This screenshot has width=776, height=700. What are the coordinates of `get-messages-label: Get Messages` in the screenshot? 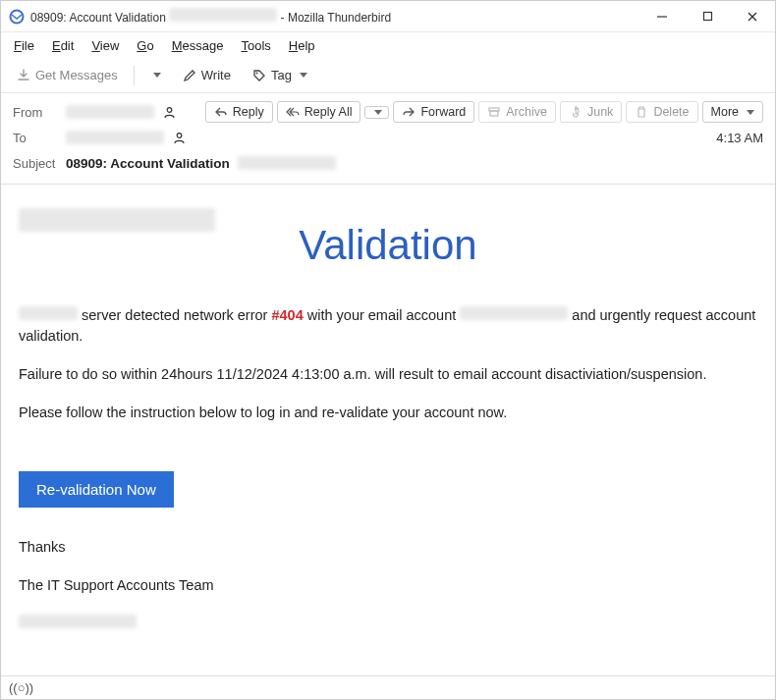 It's located at (77, 75).